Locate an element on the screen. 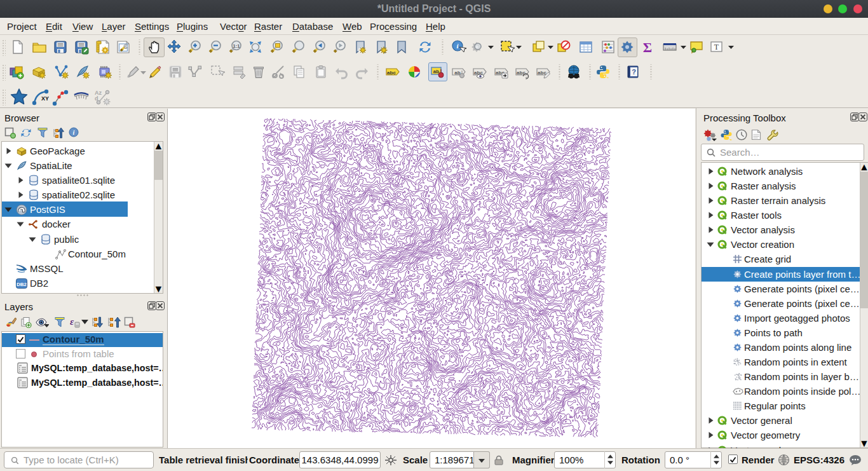 The height and width of the screenshot is (471, 868). svg-text: 1:1 is located at coordinates (236, 46).